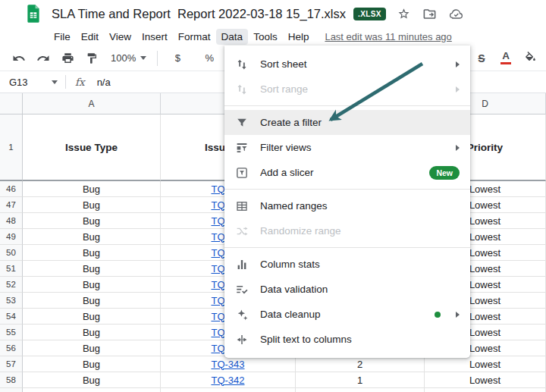 Image resolution: width=546 pixels, height=392 pixels. Describe the element at coordinates (92, 349) in the screenshot. I see `cell-A56: Bug` at that location.